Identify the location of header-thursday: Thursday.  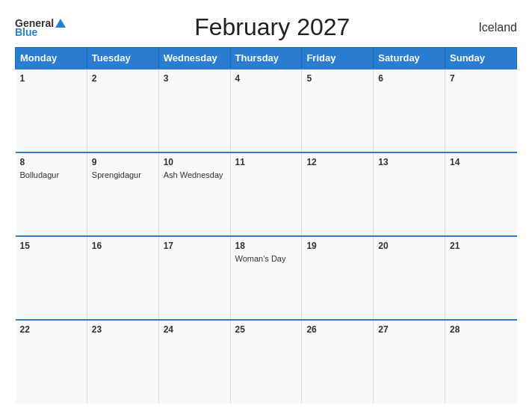
(266, 58).